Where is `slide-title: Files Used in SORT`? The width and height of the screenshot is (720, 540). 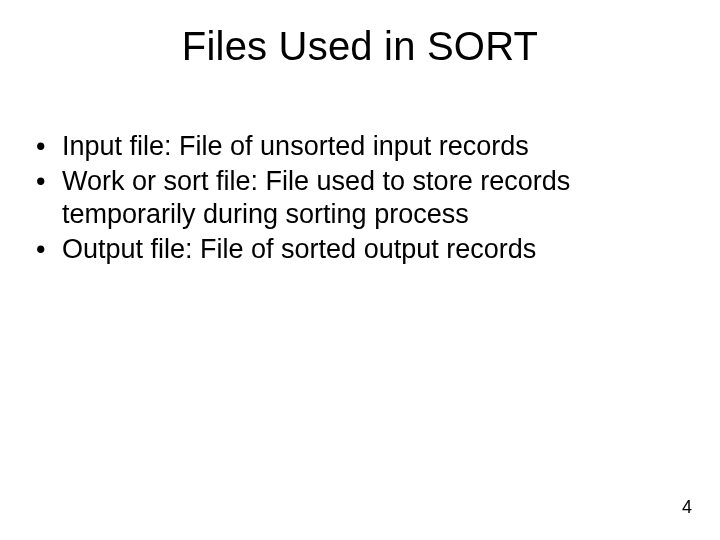
slide-title: Files Used in SORT is located at coordinates (360, 46).